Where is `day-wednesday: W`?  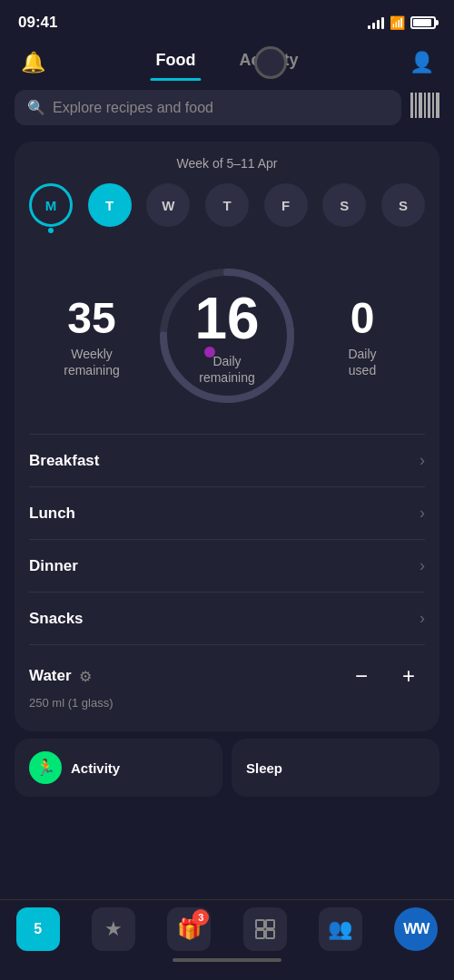 day-wednesday: W is located at coordinates (168, 205).